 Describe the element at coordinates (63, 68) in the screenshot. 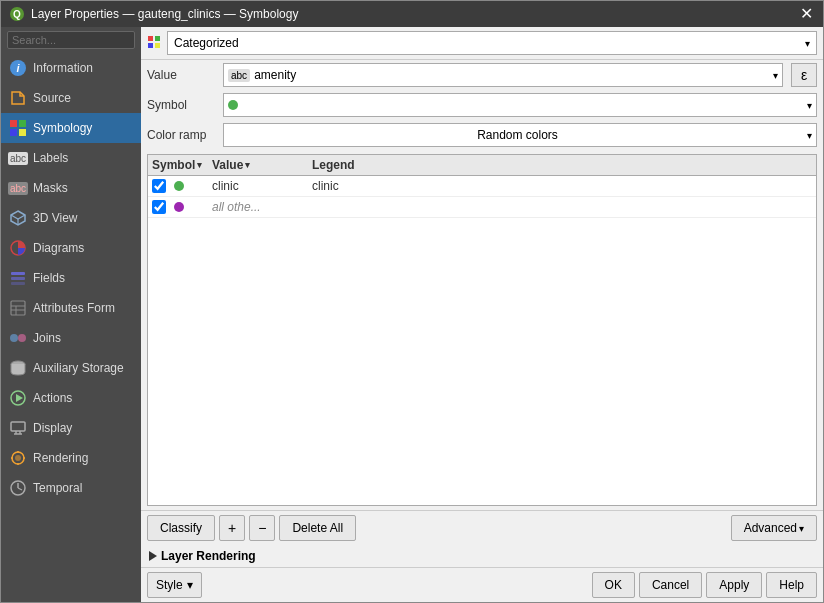

I see `sidebar-label-information: Information` at that location.